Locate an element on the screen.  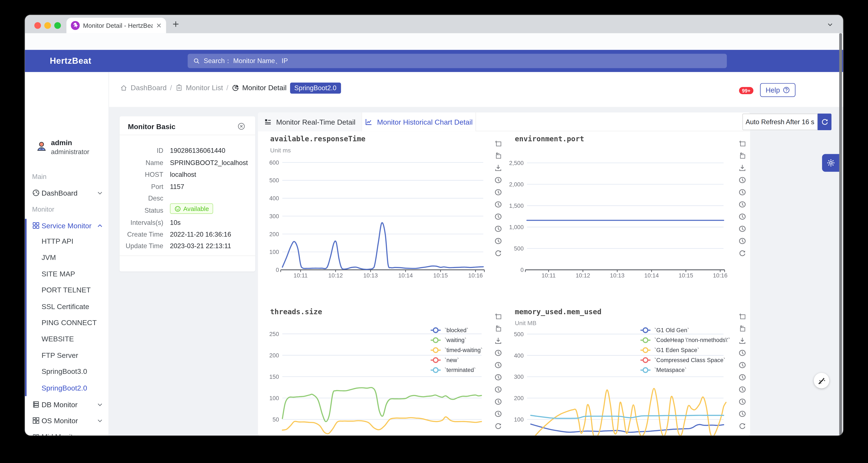
user-avatar is located at coordinates (41, 146).